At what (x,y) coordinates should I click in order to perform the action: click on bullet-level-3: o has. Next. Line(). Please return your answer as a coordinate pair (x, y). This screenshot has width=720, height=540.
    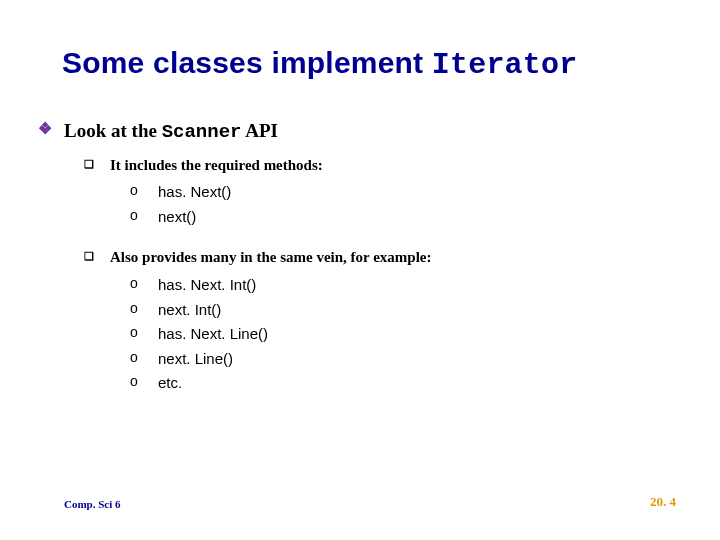
    Looking at the image, I should click on (405, 334).